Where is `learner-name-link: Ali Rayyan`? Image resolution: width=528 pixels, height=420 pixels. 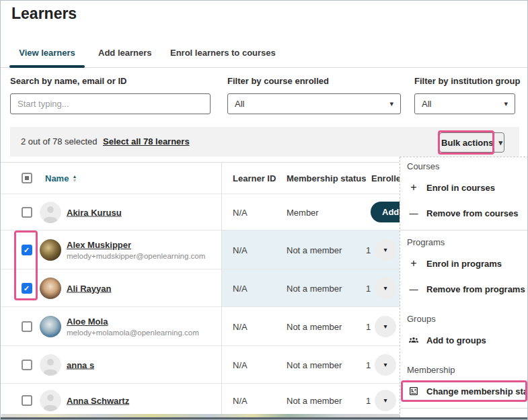
learner-name-link: Ali Rayyan is located at coordinates (89, 288).